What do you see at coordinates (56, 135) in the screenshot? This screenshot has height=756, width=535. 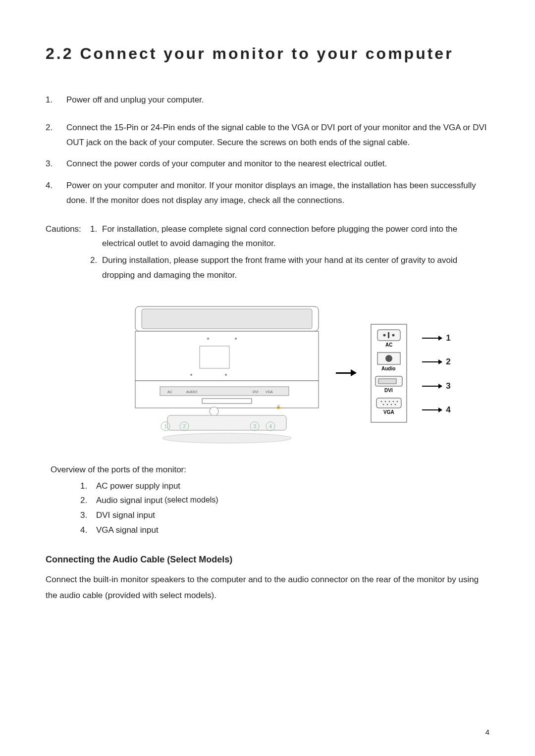 I see `step-number: 2.` at bounding box center [56, 135].